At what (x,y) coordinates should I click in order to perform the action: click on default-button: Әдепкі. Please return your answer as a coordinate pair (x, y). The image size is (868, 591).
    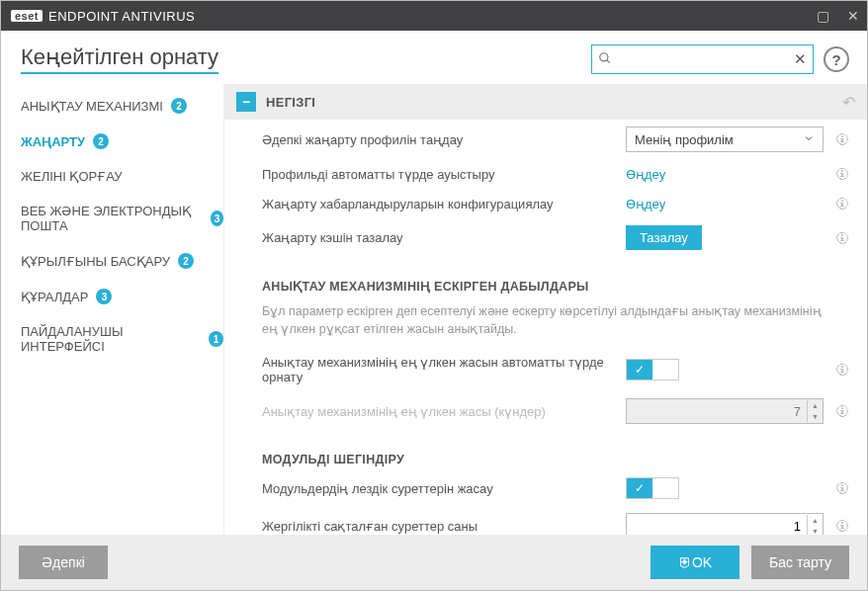
    Looking at the image, I should click on (63, 562).